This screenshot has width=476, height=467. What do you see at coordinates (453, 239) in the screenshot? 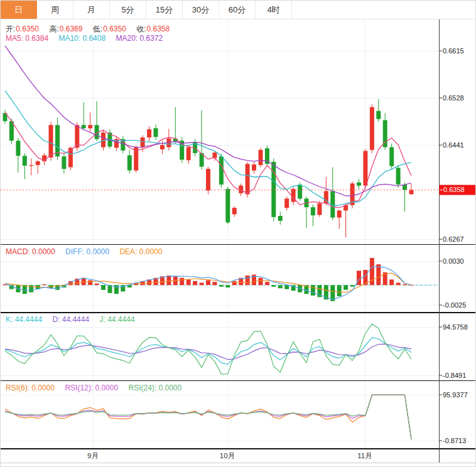
I see `axis-label: 0.6267` at bounding box center [453, 239].